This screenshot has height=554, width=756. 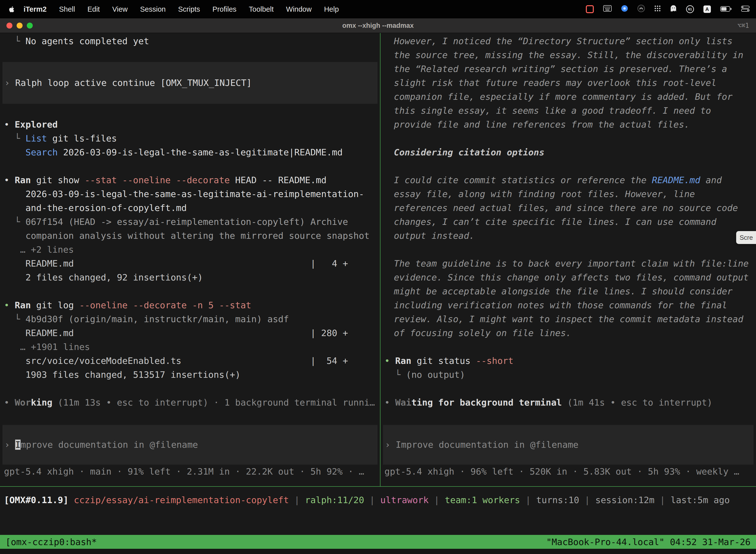 I want to click on blue-app-icon, so click(x=625, y=9).